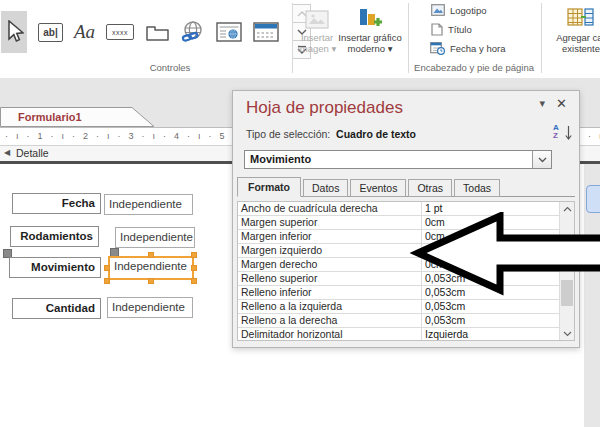  What do you see at coordinates (430, 188) in the screenshot?
I see `tab-otras: Otras` at bounding box center [430, 188].